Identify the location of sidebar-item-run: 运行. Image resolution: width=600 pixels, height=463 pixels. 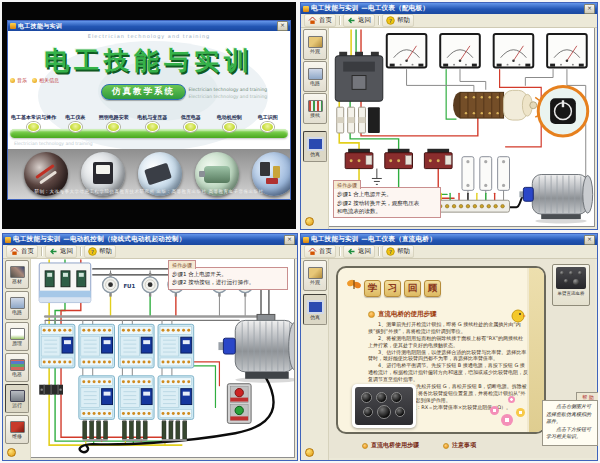
(17, 398).